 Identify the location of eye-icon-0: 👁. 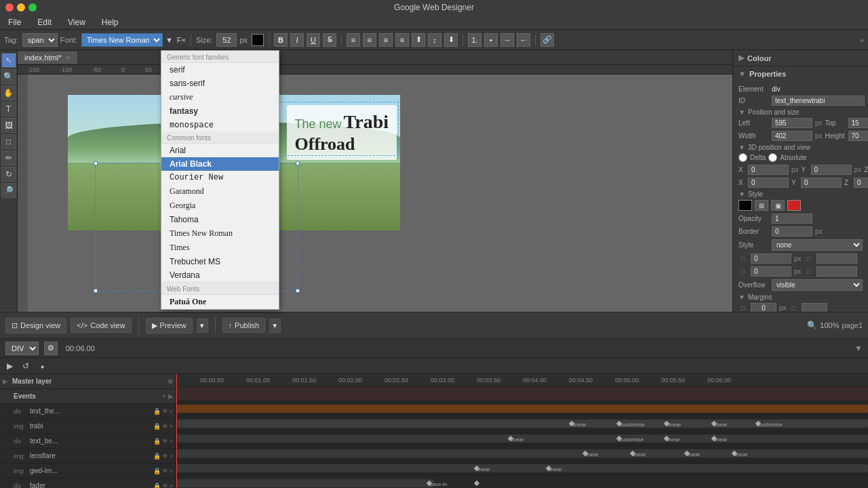
(165, 411).